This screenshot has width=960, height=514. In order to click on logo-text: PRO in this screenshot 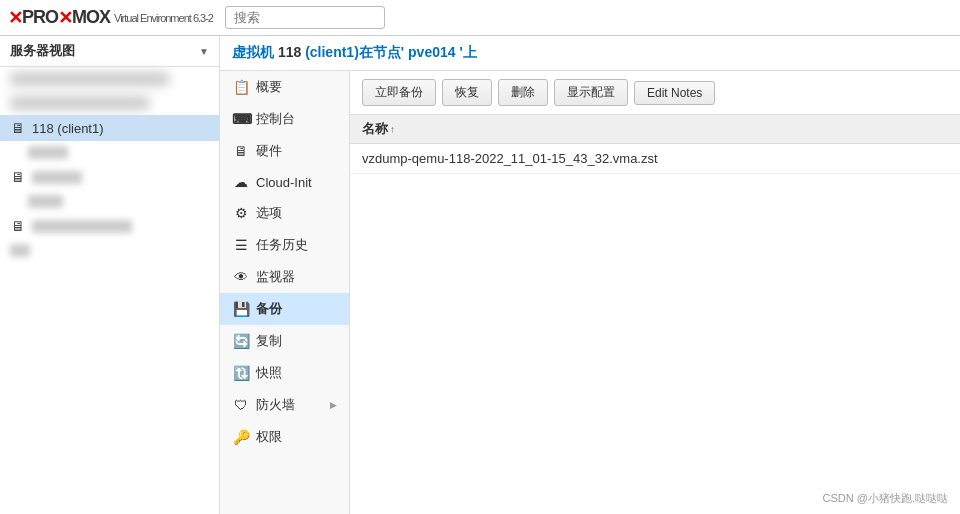, I will do `click(40, 18)`.